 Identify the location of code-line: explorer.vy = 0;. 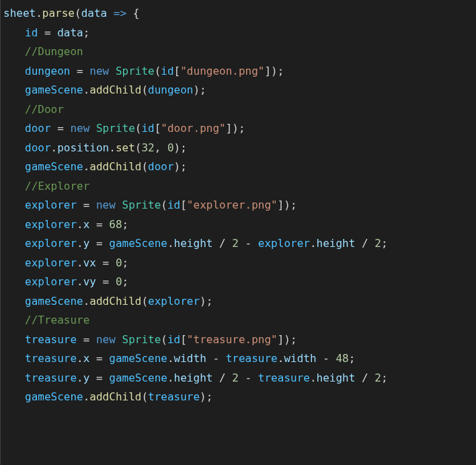
(238, 283).